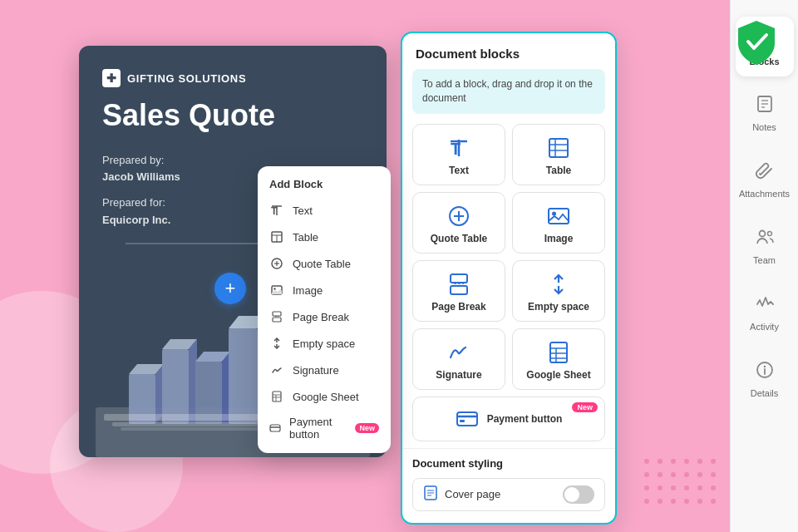 The height and width of the screenshot is (532, 798). What do you see at coordinates (765, 372) in the screenshot?
I see `details-sidebar-icon` at bounding box center [765, 372].